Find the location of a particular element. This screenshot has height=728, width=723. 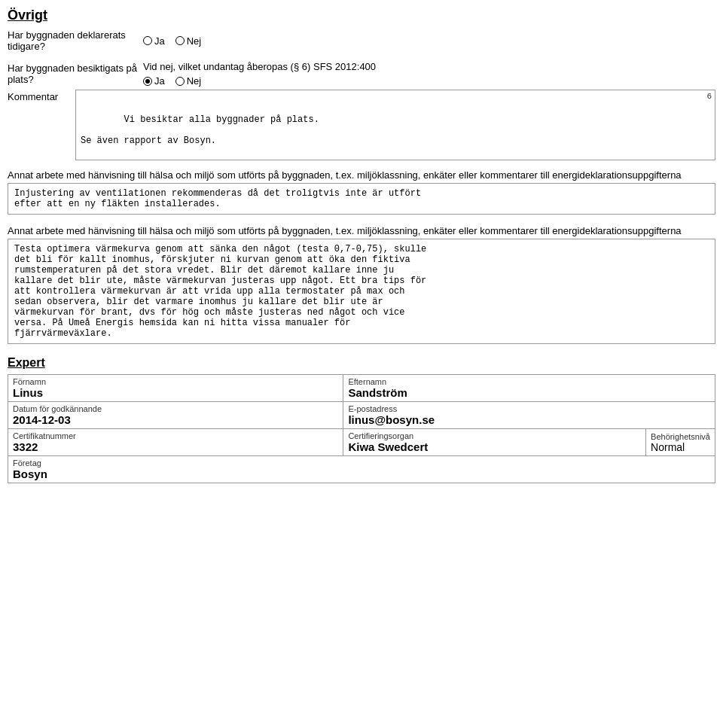

question-1-label: Har byggnaden deklarerats tidigare? is located at coordinates (75, 41).